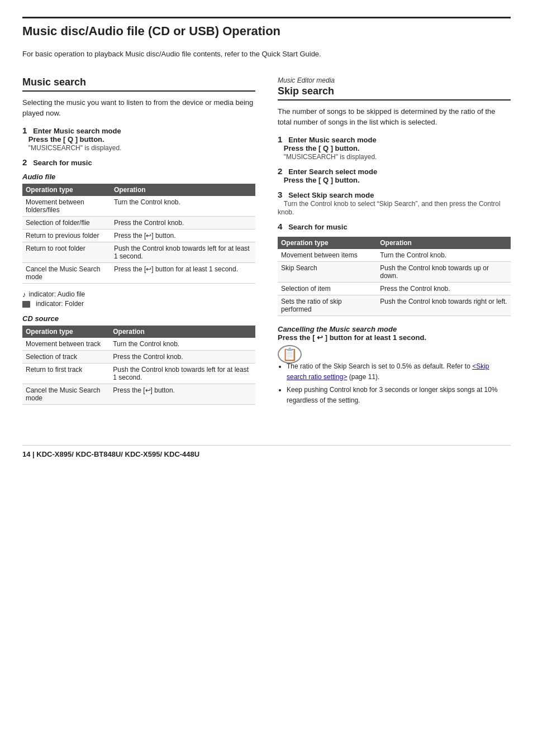  Describe the element at coordinates (280, 140) in the screenshot. I see `right-step1-number: 1` at that location.